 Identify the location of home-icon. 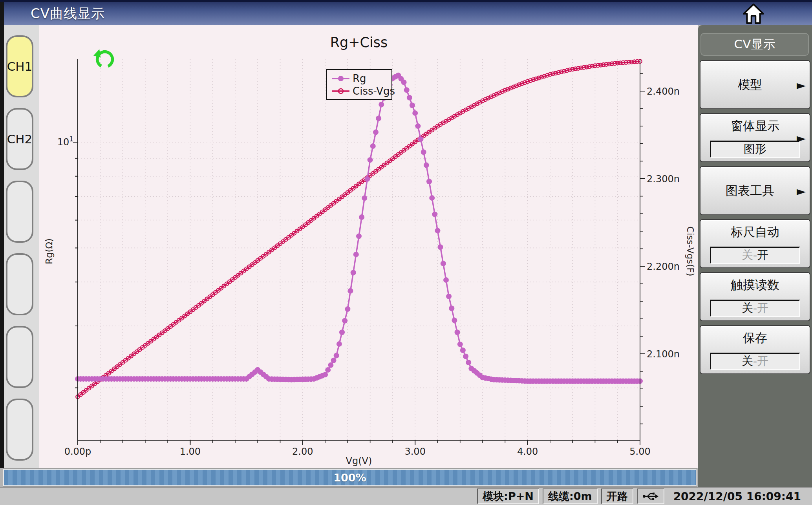
(753, 14).